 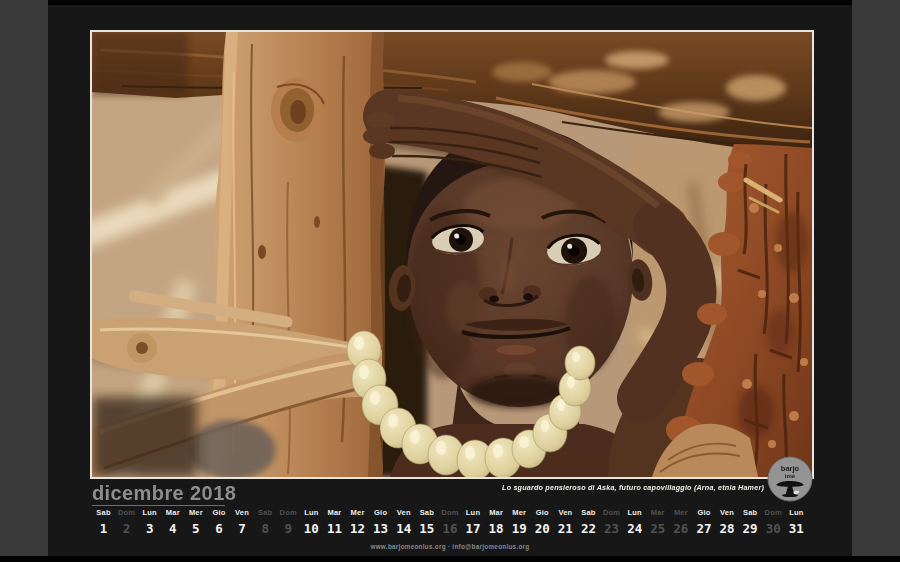 What do you see at coordinates (380, 522) in the screenshot?
I see `calendar-day: Gio 13` at bounding box center [380, 522].